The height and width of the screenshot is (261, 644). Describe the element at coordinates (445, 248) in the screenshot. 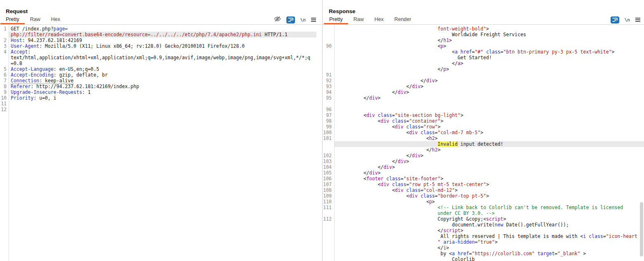

I see `code-token: i` at that location.